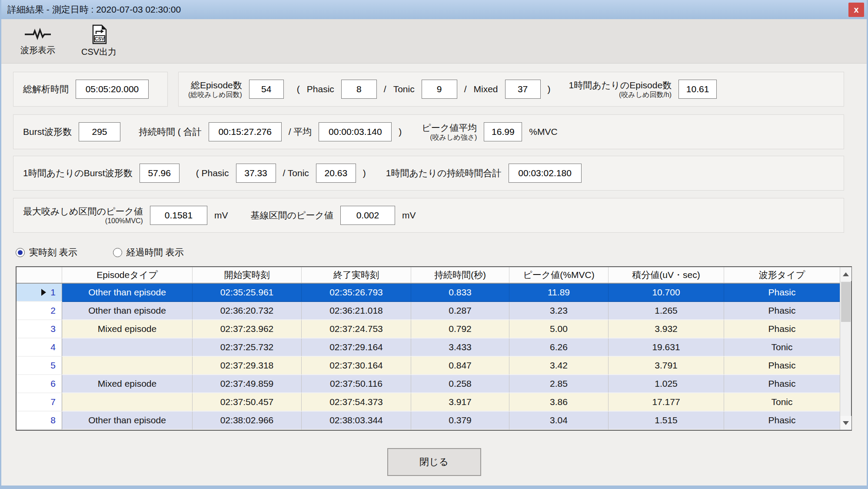 Image resolution: width=868 pixels, height=489 pixels. What do you see at coordinates (845, 348) in the screenshot?
I see `vertical-scrollbar` at bounding box center [845, 348].